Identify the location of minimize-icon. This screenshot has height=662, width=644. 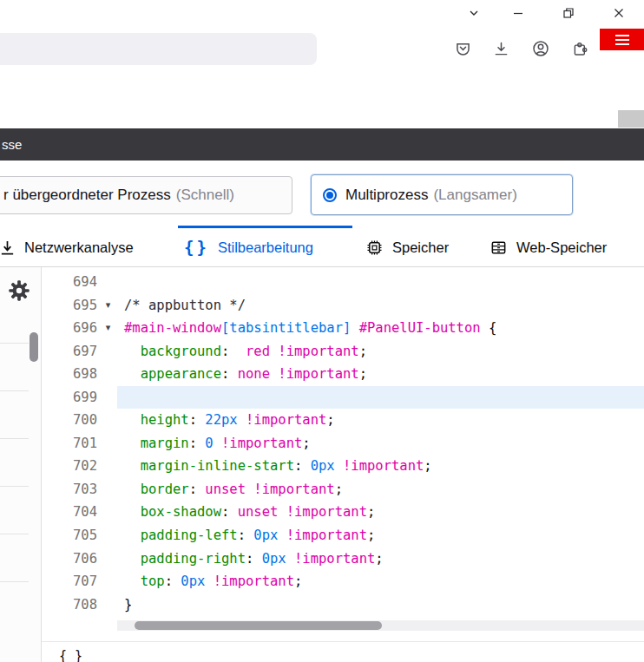
(518, 13).